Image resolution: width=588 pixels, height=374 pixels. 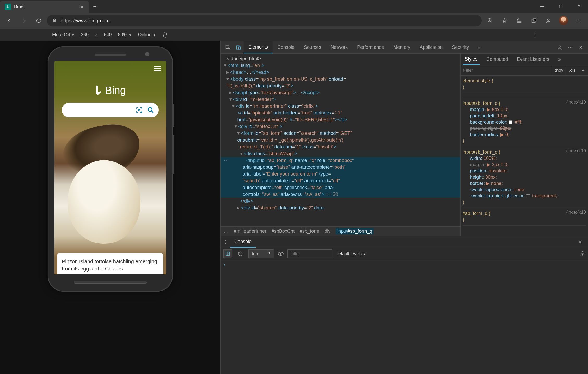 I want to click on menu-icon: ⋯, so click(x=579, y=21).